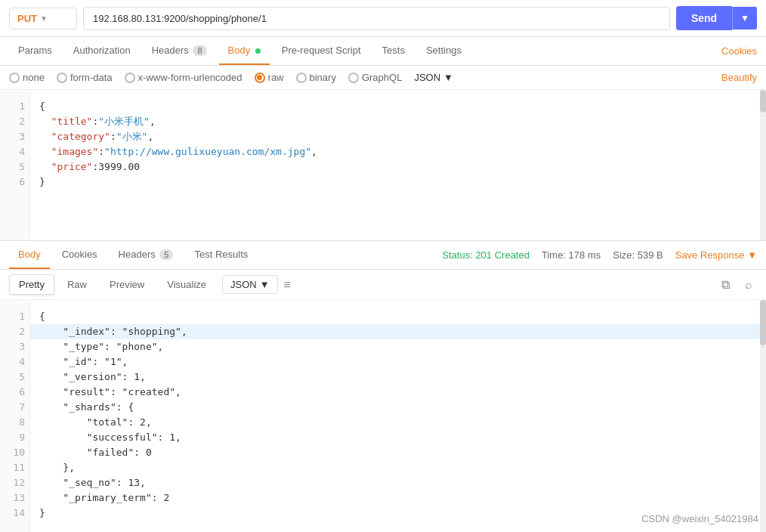 This screenshot has height=532, width=766. Describe the element at coordinates (398, 392) in the screenshot. I see `resp-line-6: "result": "created",` at that location.